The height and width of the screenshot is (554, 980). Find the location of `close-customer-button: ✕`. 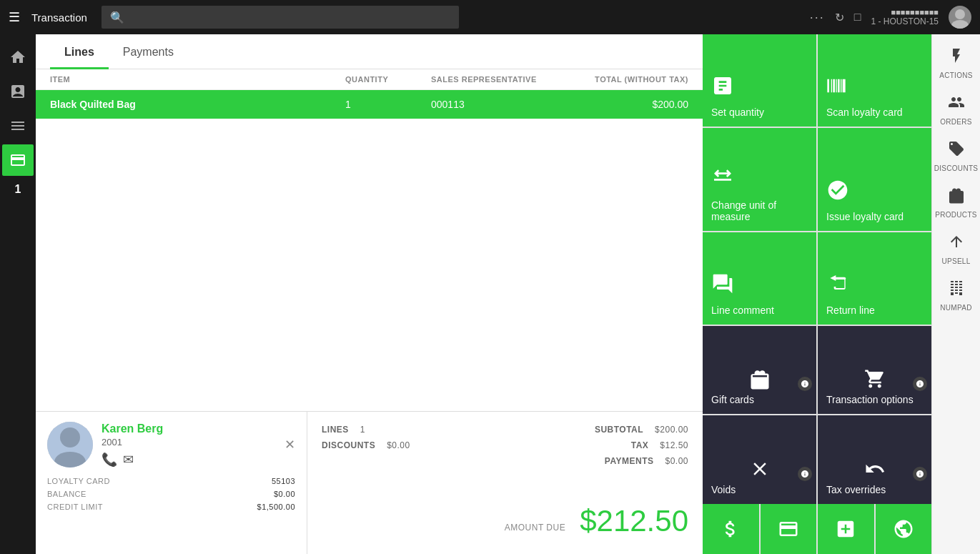

close-customer-button: ✕ is located at coordinates (290, 445).